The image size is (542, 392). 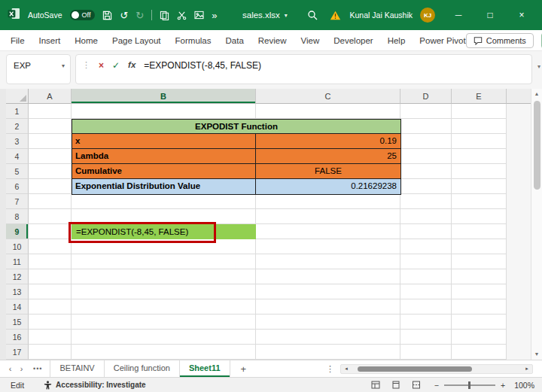 What do you see at coordinates (86, 65) in the screenshot?
I see `drag-handle-icon: ⋮` at bounding box center [86, 65].